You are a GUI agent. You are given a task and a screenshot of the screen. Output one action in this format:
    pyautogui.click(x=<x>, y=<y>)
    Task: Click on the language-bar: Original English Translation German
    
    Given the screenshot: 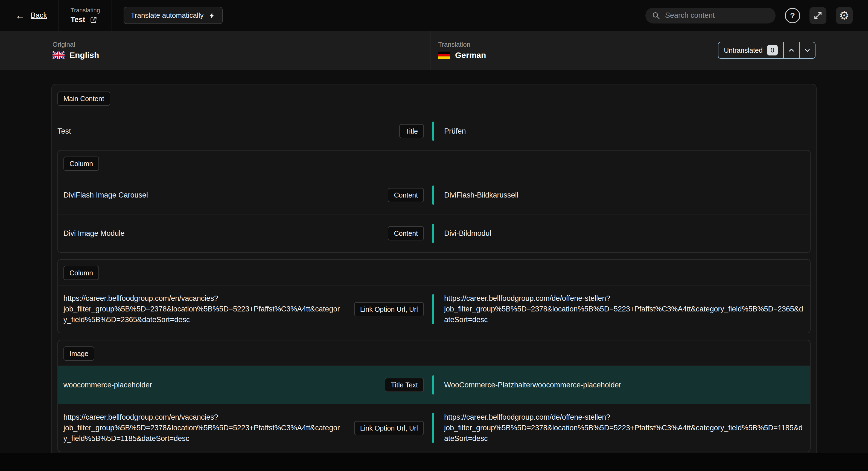 What is the action you would take?
    pyautogui.click(x=434, y=51)
    